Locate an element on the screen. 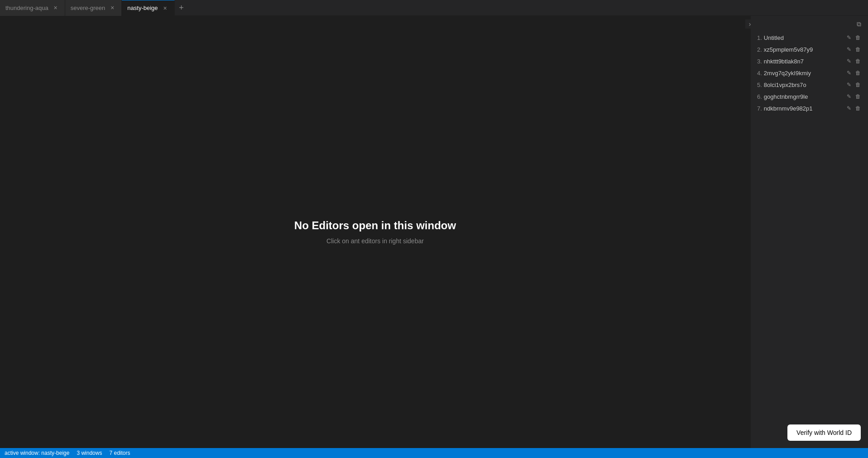 This screenshot has width=868, height=458. edit-icon-6: ✎ is located at coordinates (849, 96).